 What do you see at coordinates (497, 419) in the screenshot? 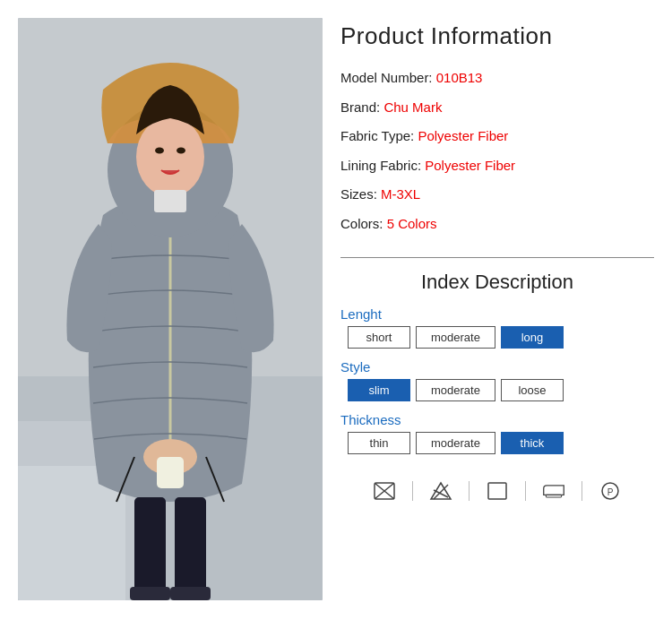
I see `thickness-label: Thickness` at bounding box center [497, 419].